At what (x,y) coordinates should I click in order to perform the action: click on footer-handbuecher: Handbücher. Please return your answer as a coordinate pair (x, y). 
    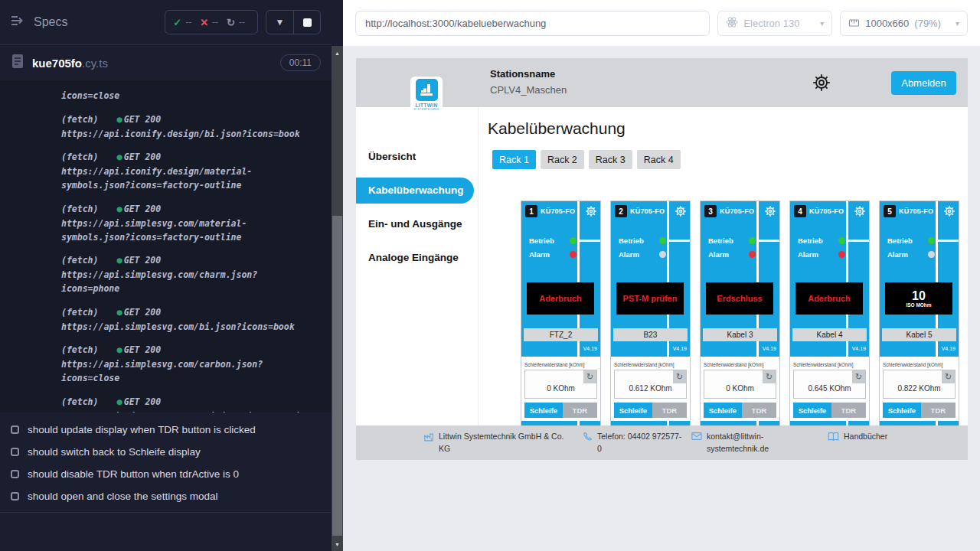
    Looking at the image, I should click on (858, 437).